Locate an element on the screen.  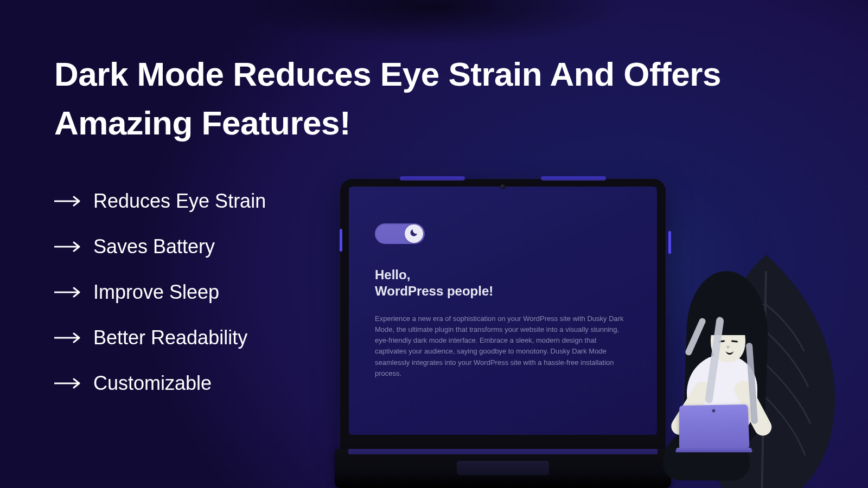
mouth is located at coordinates (730, 352).